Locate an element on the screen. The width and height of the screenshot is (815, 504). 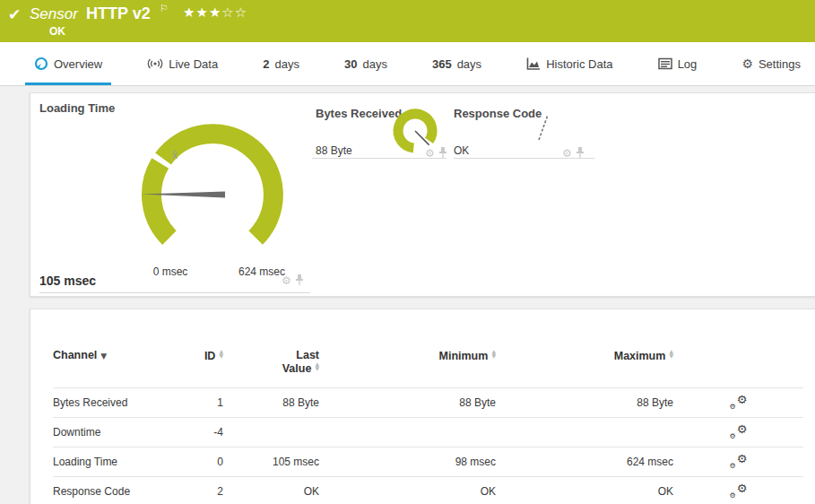
channel-last-value-cell: 88 Byte is located at coordinates (271, 404).